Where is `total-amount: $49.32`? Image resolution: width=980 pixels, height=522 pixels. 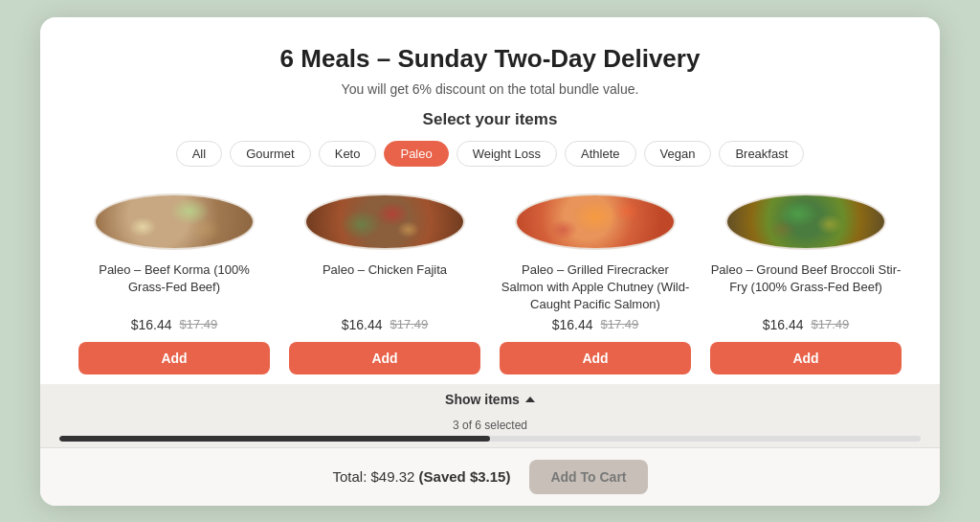
total-amount: $49.32 is located at coordinates (393, 477).